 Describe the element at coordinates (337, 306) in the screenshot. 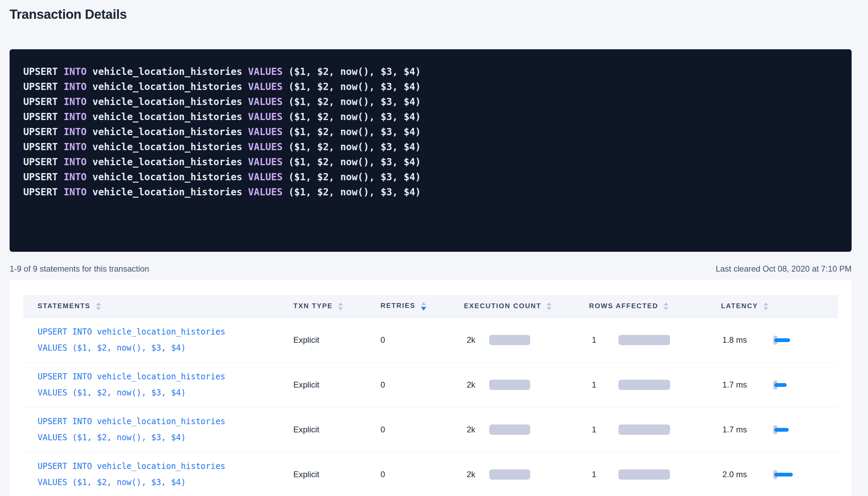

I see `column-header-txn-type: TXN TYPE` at that location.